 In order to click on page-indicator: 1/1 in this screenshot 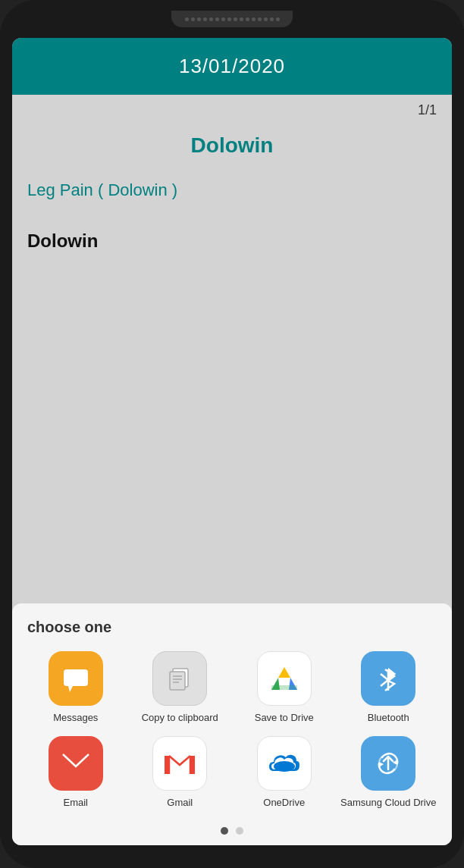, I will do `click(232, 111)`.